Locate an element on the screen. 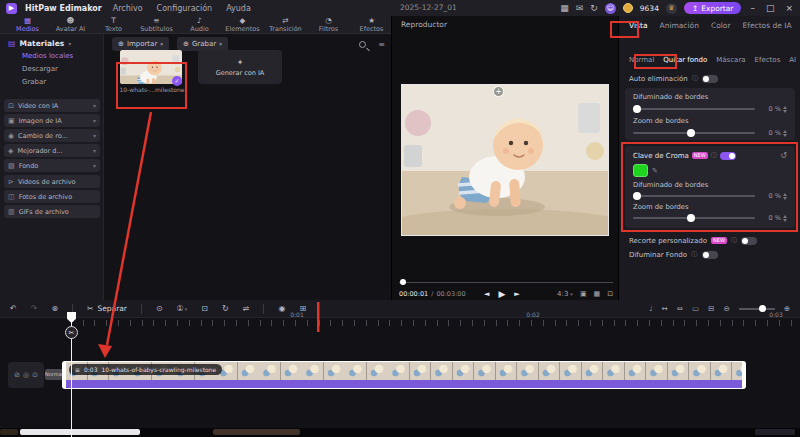 This screenshot has height=437, width=800. sidebar-header-materiales: ▤ Materiales ▾ is located at coordinates (52, 41).